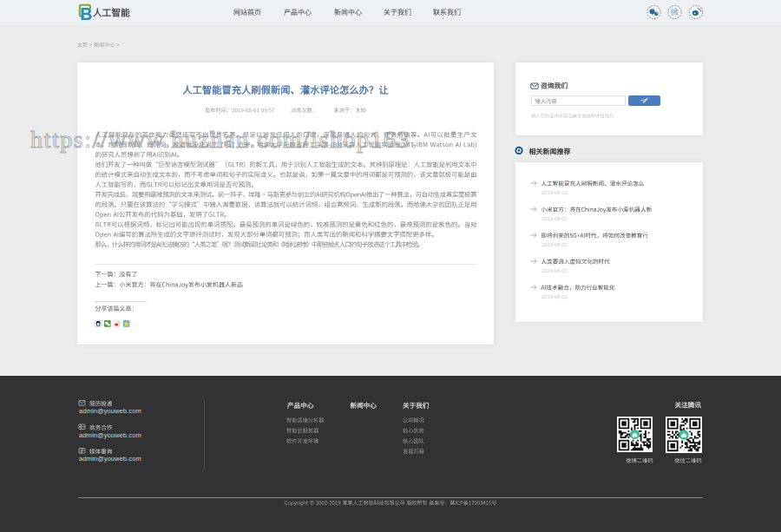 The image size is (781, 532). Describe the element at coordinates (86, 14) in the screenshot. I see `svg-text: B` at that location.